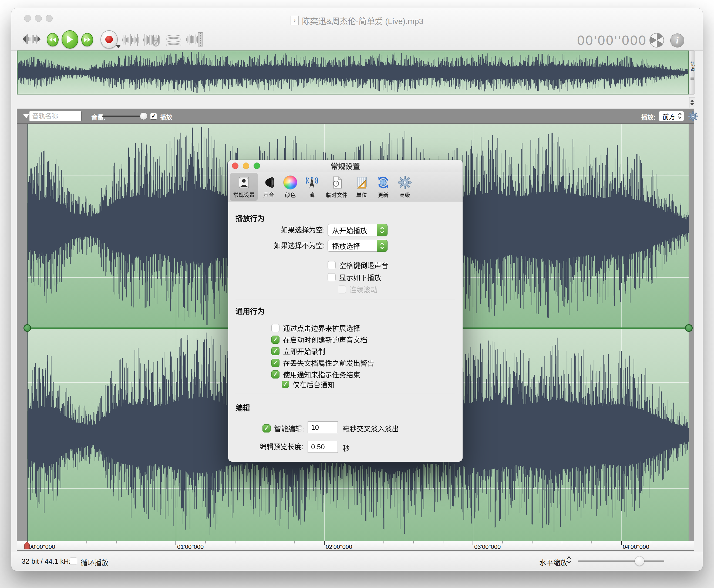 The width and height of the screenshot is (714, 588). I want to click on start-recording-row: 立即开始录制, so click(298, 351).